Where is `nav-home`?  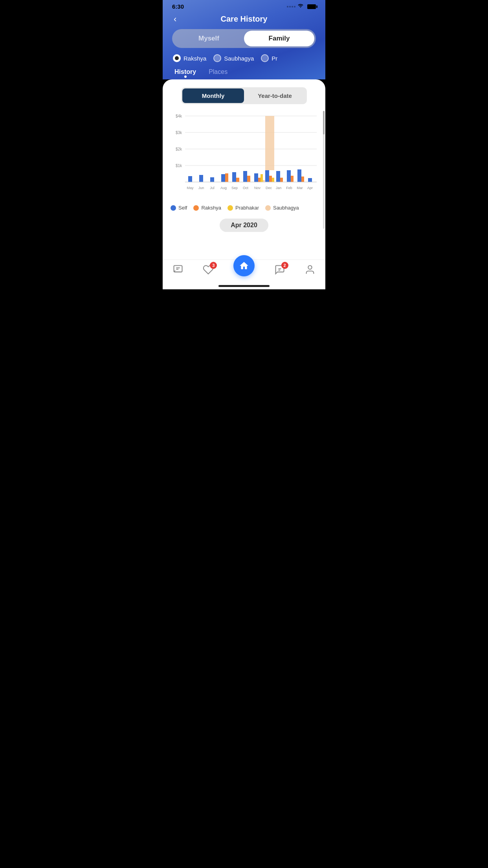 nav-home is located at coordinates (244, 270).